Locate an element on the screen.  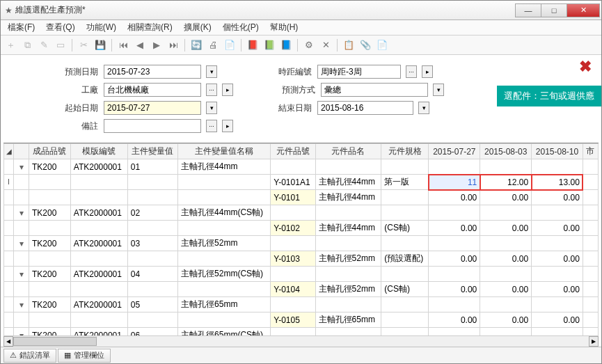
start-date-drop: ▾ is located at coordinates (212, 108).